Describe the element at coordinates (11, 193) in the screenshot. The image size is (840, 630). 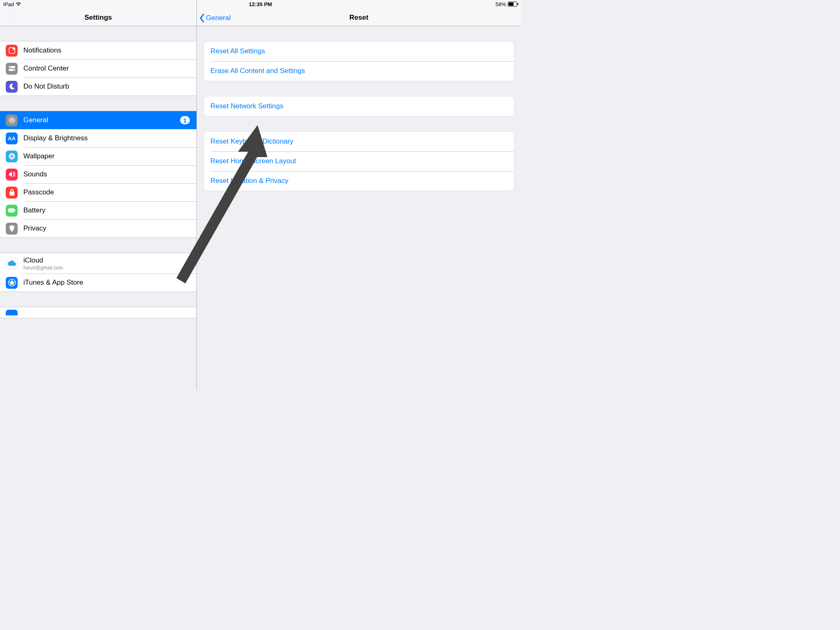
I see `passcode-icon` at that location.